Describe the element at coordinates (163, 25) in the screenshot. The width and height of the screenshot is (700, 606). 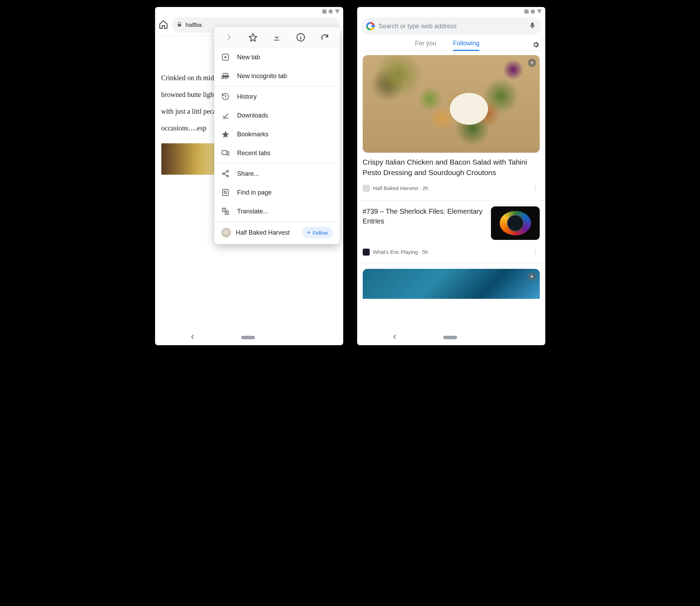
I see `home-icon` at that location.